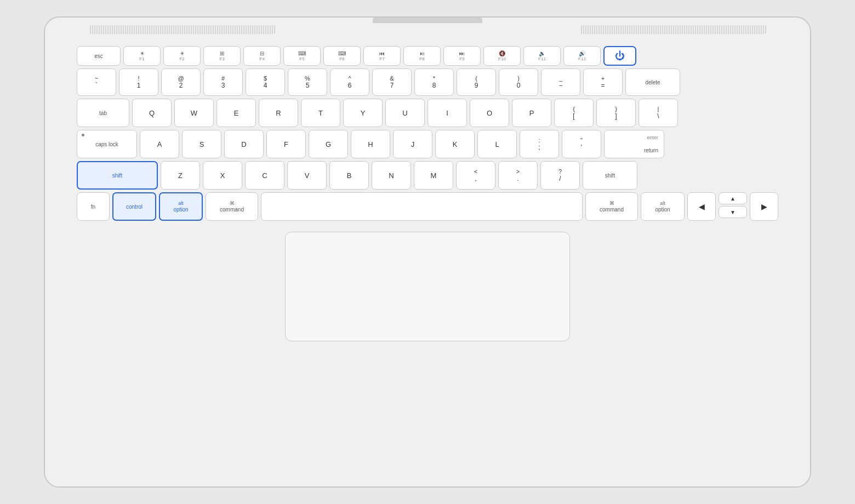  I want to click on key-f4: ⊟ F4, so click(262, 56).